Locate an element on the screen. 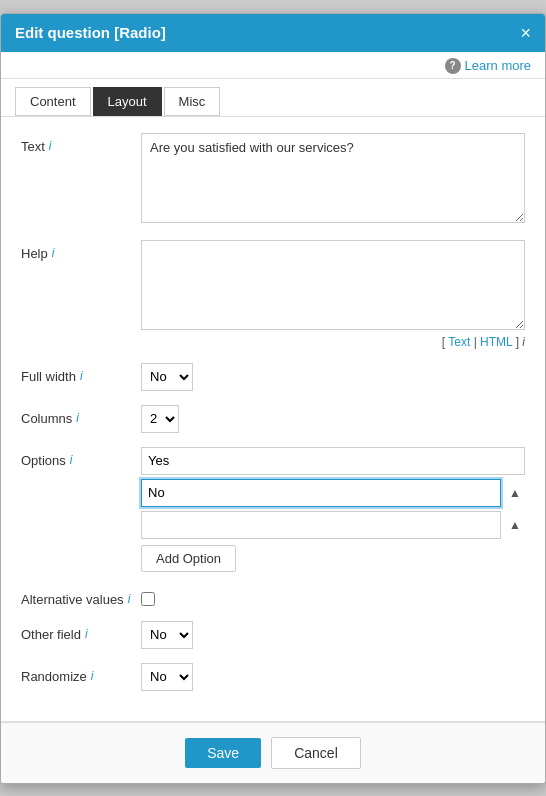 Image resolution: width=546 pixels, height=796 pixels. options-control: ▲ ▲ Add Option is located at coordinates (333, 510).